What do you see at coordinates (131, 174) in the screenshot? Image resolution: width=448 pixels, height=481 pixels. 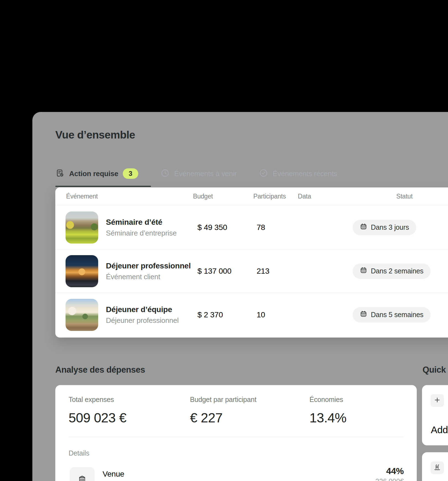 I see `tab-count-badge: 3` at bounding box center [131, 174].